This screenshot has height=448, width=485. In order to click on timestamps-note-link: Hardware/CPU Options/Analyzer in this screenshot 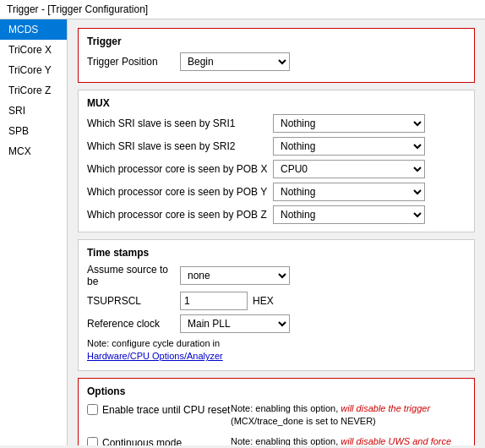, I will do `click(155, 356)`.